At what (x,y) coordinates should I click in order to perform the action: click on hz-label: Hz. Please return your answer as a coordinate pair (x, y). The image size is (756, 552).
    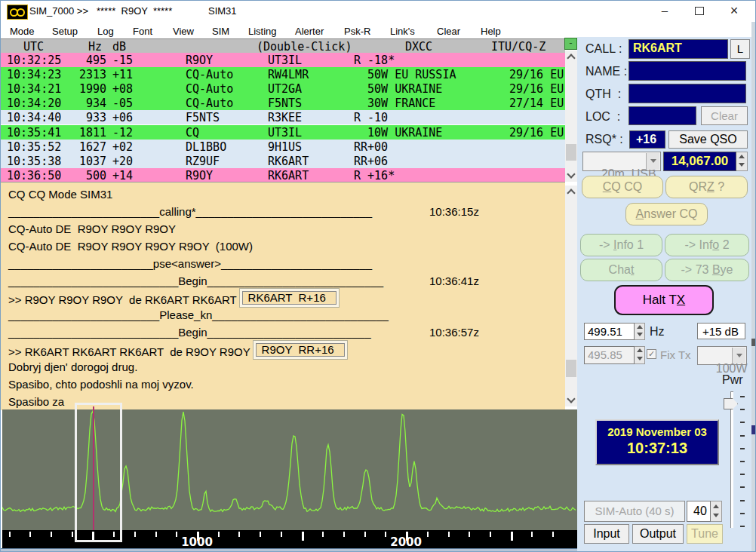
    Looking at the image, I should click on (657, 332).